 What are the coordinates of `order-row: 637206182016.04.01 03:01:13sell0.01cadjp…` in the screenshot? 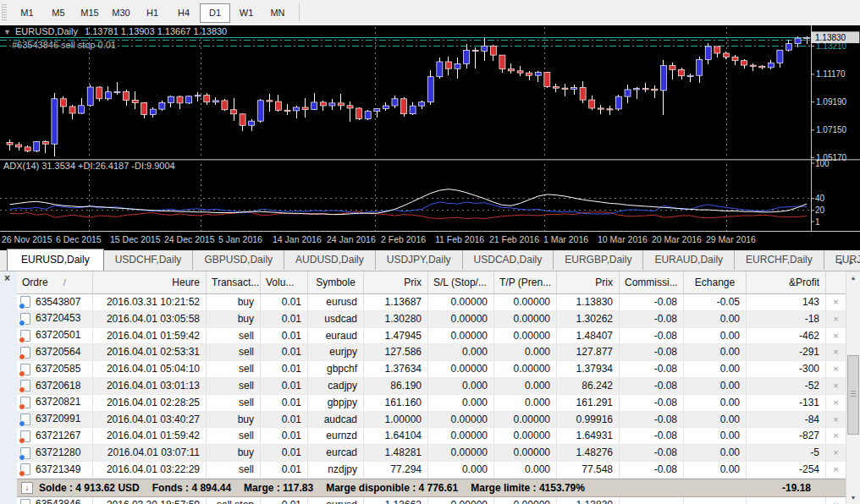 It's located at (432, 386).